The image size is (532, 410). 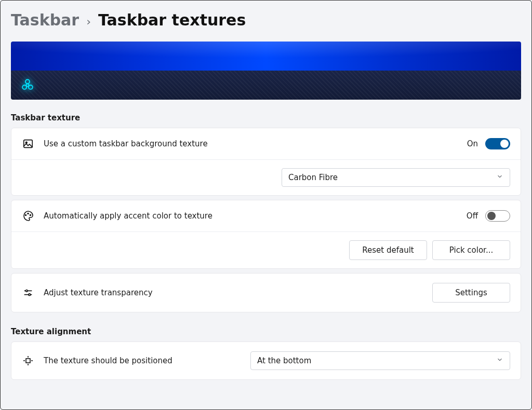 What do you see at coordinates (284, 361) in the screenshot?
I see `alignment-select-value: At the bottom` at bounding box center [284, 361].